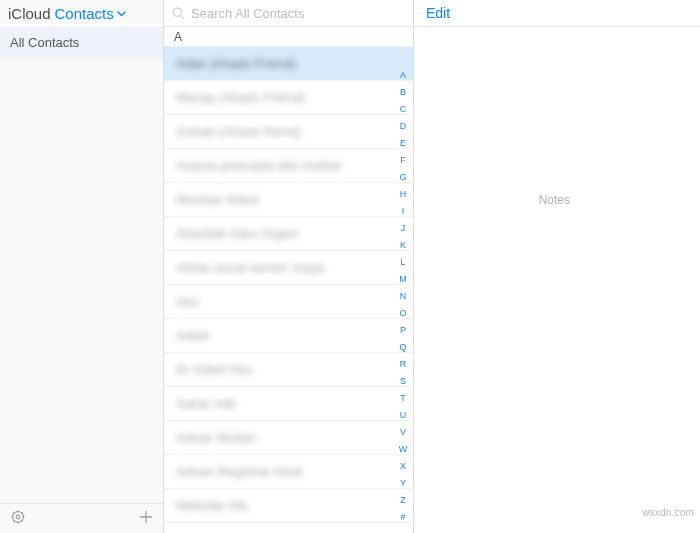 The width and height of the screenshot is (700, 533). Describe the element at coordinates (82, 518) in the screenshot. I see `sidebar-footer` at that location.